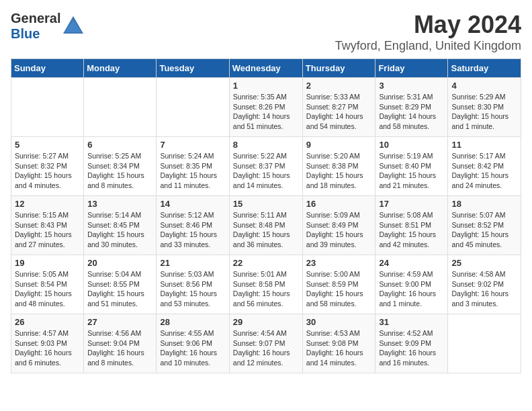 The image size is (532, 411). What do you see at coordinates (48, 167) in the screenshot?
I see `calendar-cell: 5Sunrise: 5:27 AM Sunset: 8:32 PM Daylig…` at bounding box center [48, 167].